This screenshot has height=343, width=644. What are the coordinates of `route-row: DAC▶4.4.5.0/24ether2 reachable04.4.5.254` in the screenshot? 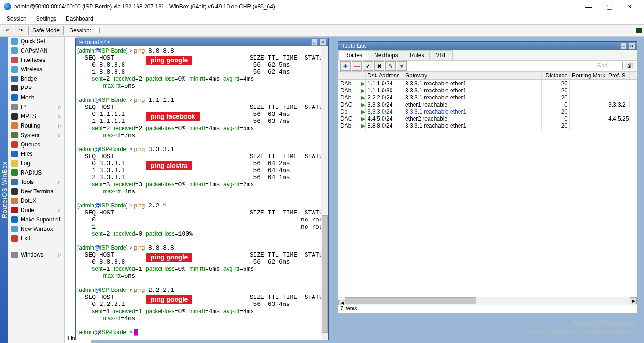 It's located at (488, 118).